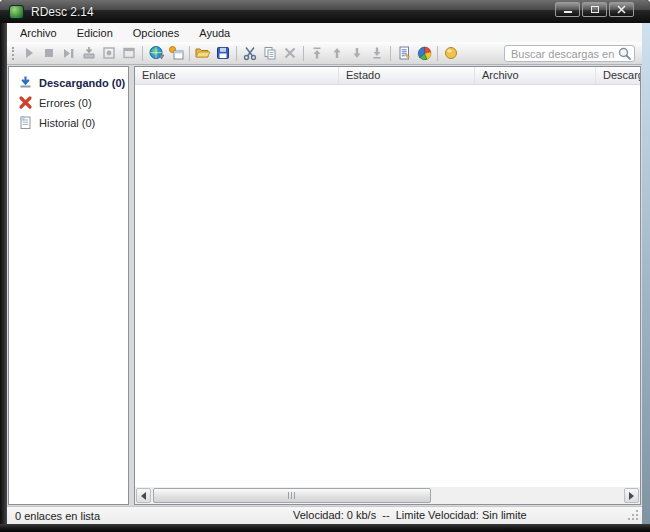 The image size is (650, 532). Describe the element at coordinates (324, 54) in the screenshot. I see `toolbar` at that location.